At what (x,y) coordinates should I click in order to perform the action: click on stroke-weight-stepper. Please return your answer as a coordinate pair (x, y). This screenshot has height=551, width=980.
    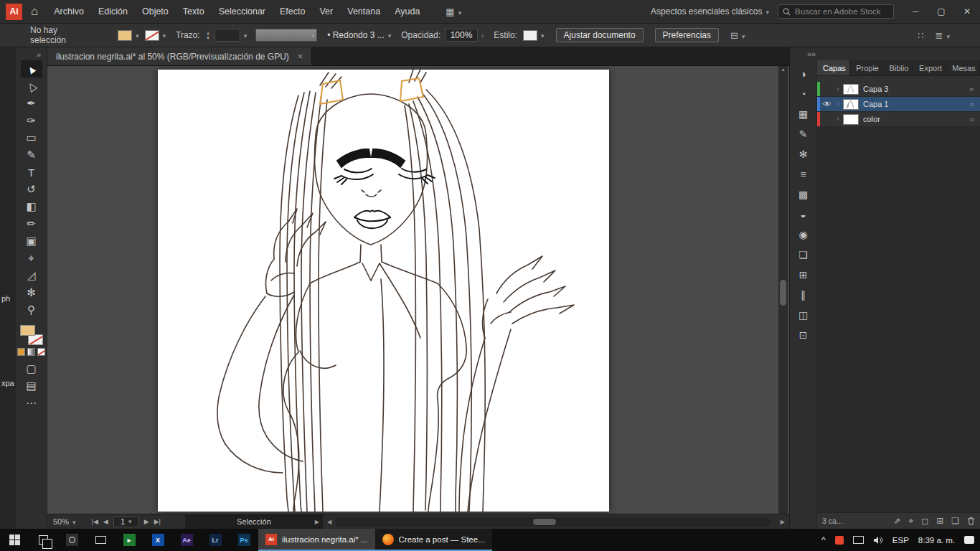
    Looking at the image, I should click on (208, 35).